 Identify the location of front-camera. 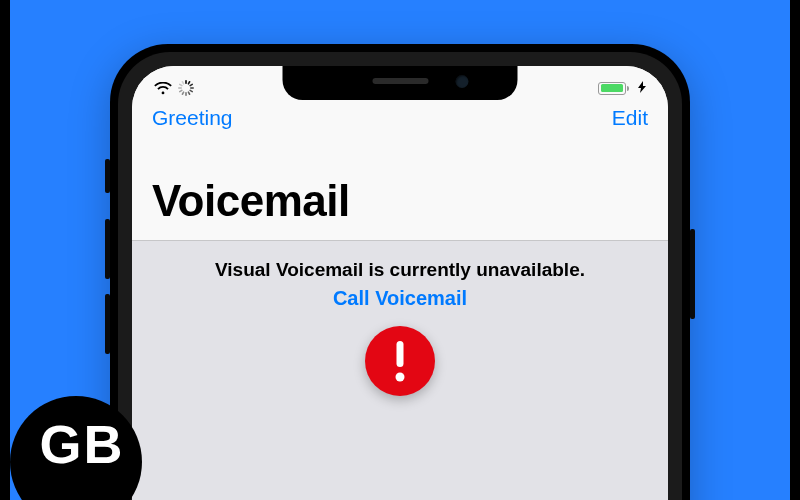
(462, 82).